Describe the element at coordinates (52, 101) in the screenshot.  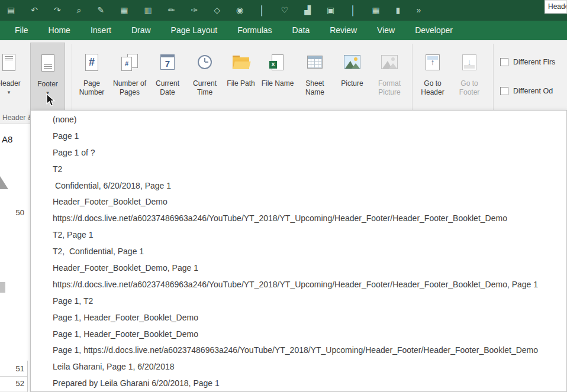
I see `mouse-cursor-icon` at that location.